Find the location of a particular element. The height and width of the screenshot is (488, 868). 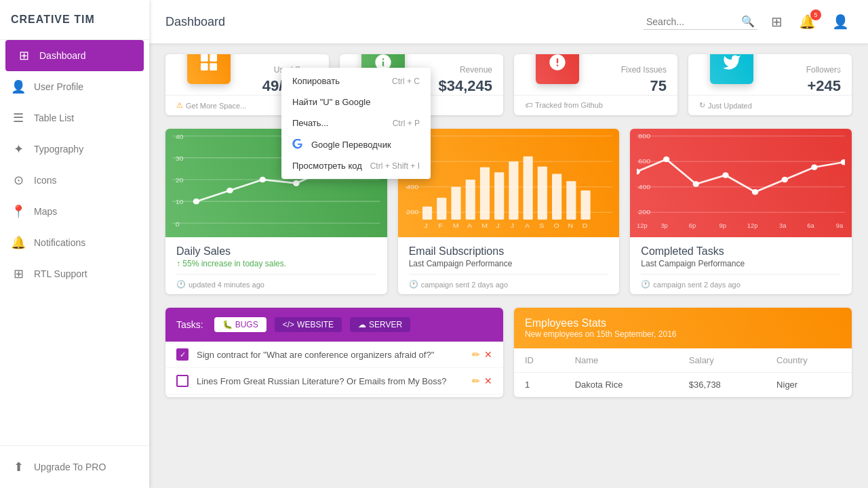

sidebar-item-dashboard: ⊞ Dashboard is located at coordinates (75, 56).